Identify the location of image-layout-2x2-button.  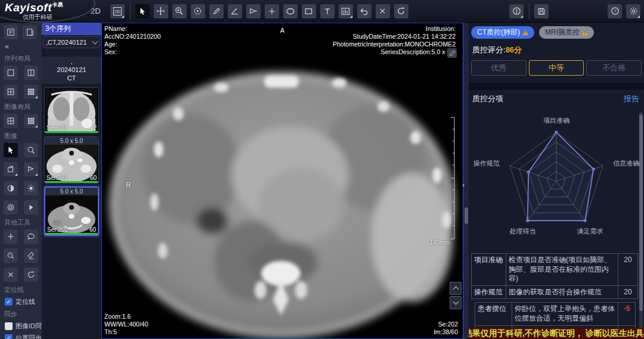
(11, 121).